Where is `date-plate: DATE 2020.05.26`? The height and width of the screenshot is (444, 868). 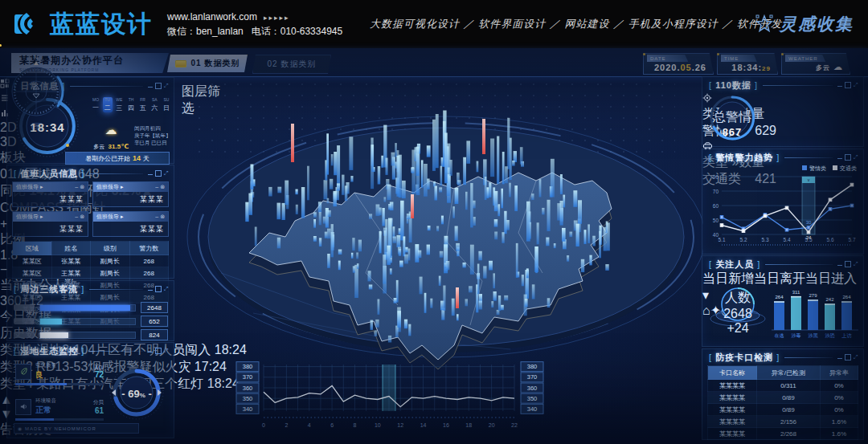 date-plate: DATE 2020.05.26 is located at coordinates (678, 64).